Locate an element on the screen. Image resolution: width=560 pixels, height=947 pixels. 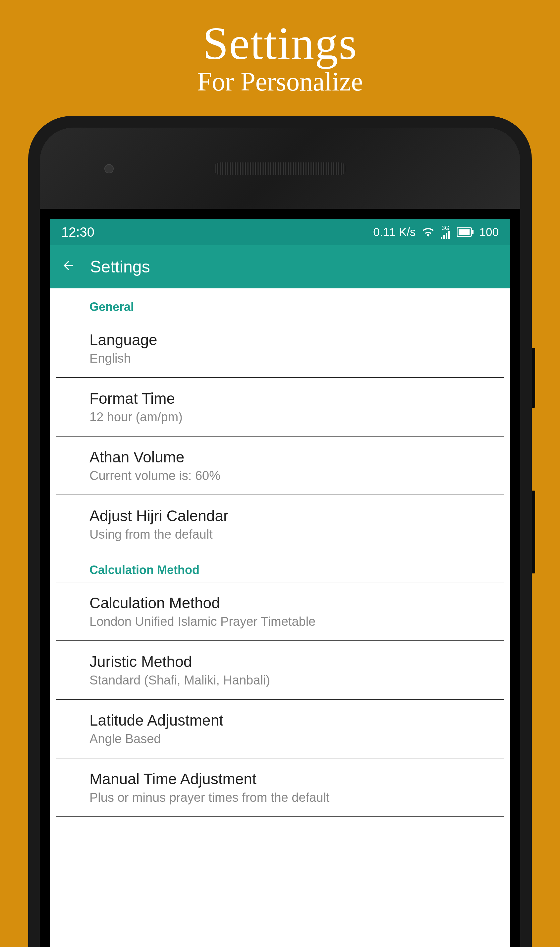
section-header-calculation: Calculation Method is located at coordinates (280, 568).